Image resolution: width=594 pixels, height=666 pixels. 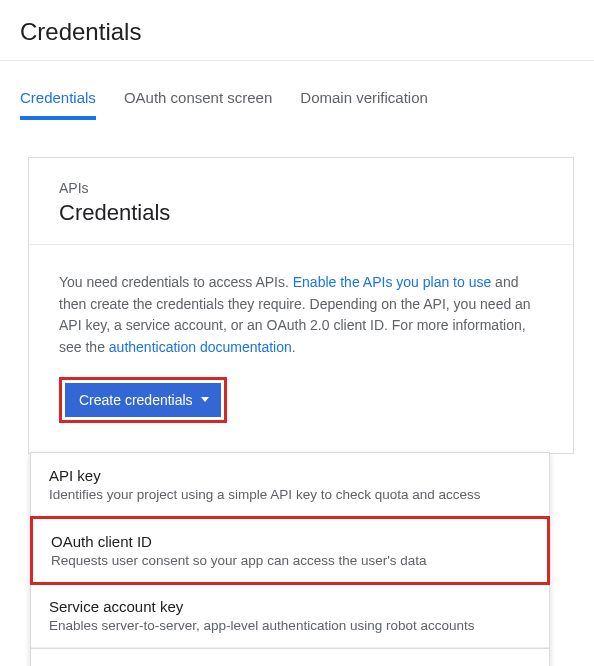 What do you see at coordinates (136, 400) in the screenshot?
I see `create-credentials-label: Create credentials` at bounding box center [136, 400].